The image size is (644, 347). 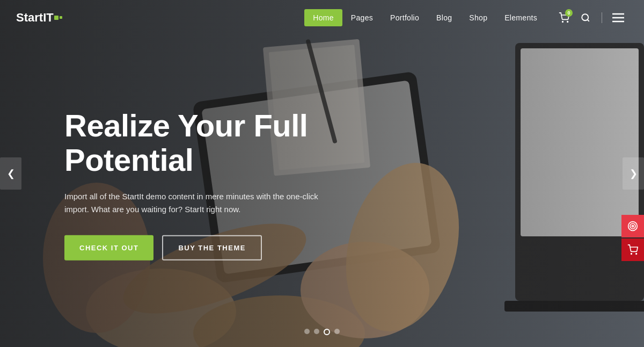 What do you see at coordinates (618, 18) in the screenshot?
I see `hamburger-menu-button` at bounding box center [618, 18].